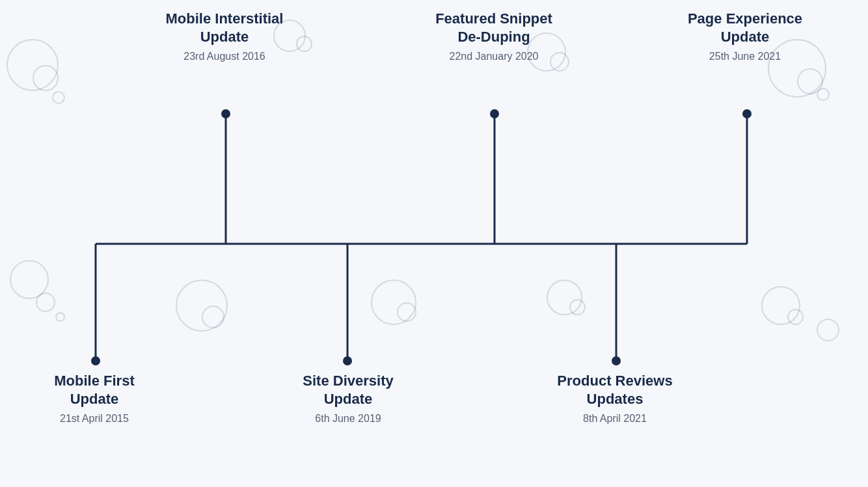 Image resolution: width=868 pixels, height=487 pixels. Describe the element at coordinates (615, 390) in the screenshot. I see `product-reviews-title: Product Reviews Updates` at that location.